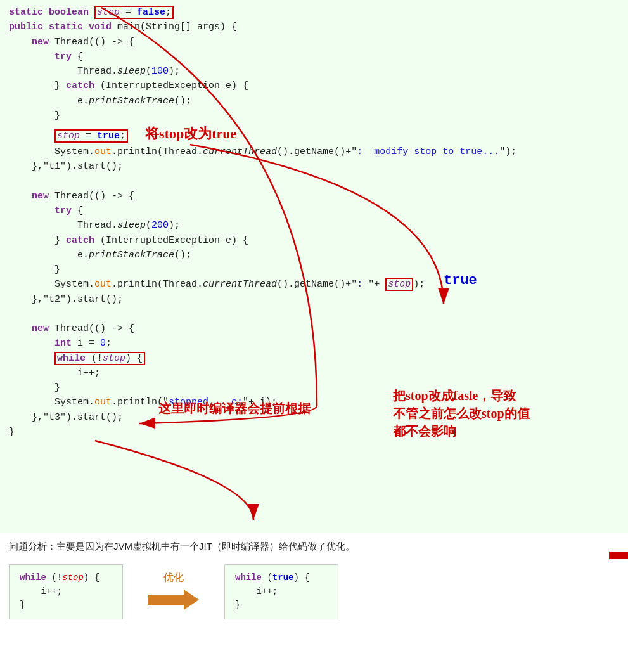  What do you see at coordinates (316, 284) in the screenshot?
I see `code-line-19: System.out.println(Thread.currentThread(…` at bounding box center [316, 284].